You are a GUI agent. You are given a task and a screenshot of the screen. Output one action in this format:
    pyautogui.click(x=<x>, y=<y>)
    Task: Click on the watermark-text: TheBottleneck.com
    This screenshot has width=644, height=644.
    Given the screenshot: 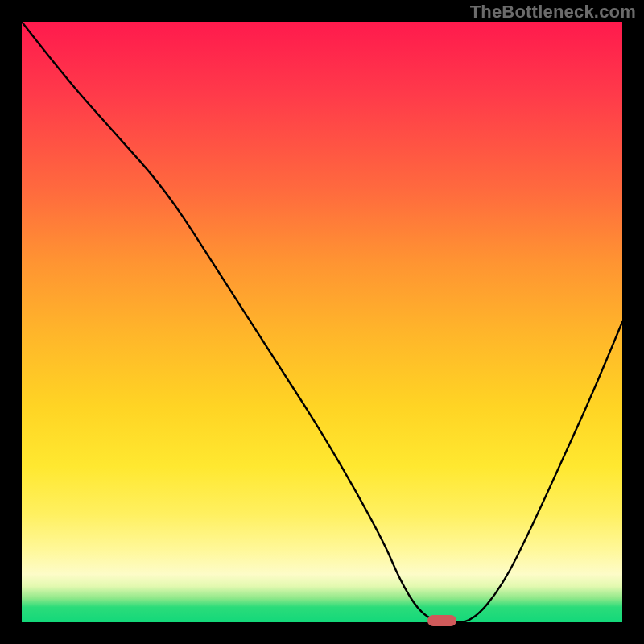 What is the action you would take?
    pyautogui.click(x=553, y=12)
    